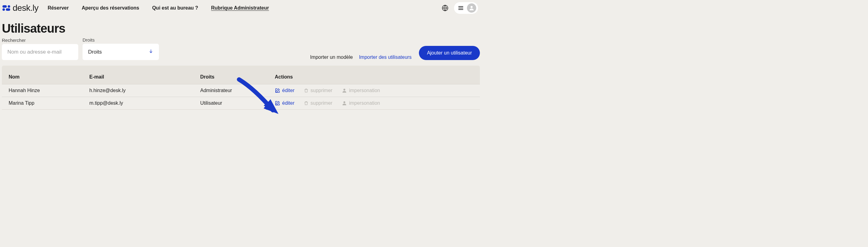 The height and width of the screenshot is (247, 868). What do you see at coordinates (241, 91) in the screenshot?
I see `table-row: Hannah Hinze h.hinze@desk.ly Administrat…` at bounding box center [241, 91].